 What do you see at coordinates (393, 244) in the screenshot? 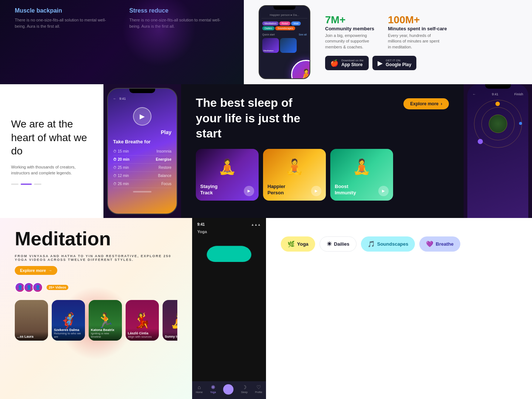
I see `soundscapes-tag-label: Soundscapes` at bounding box center [393, 244].